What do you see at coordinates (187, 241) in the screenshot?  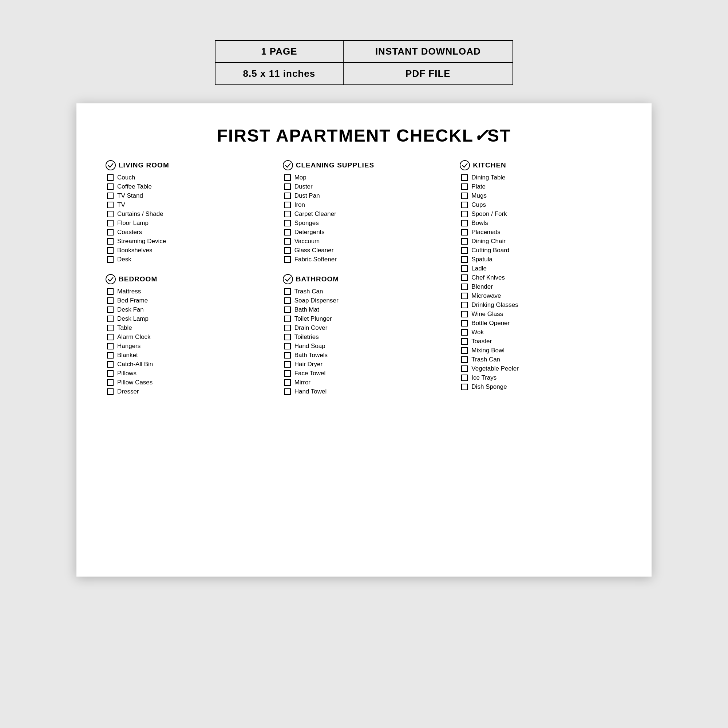 I see `list-item: Streaming Device` at bounding box center [187, 241].